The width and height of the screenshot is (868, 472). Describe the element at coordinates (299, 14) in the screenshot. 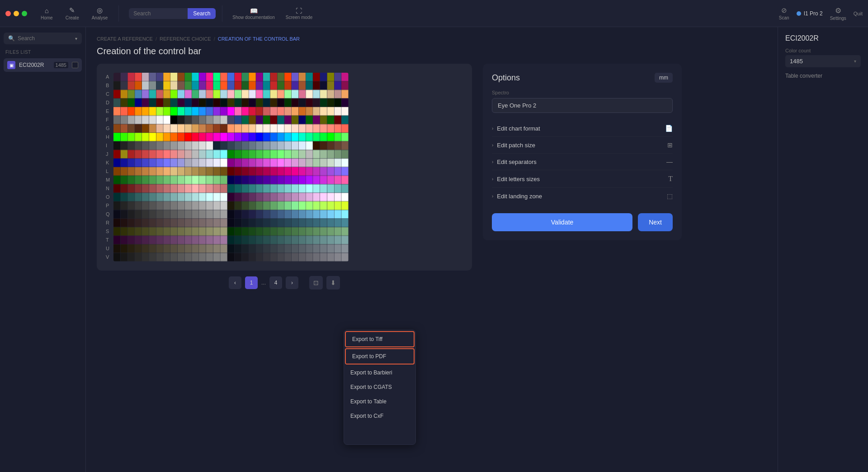

I see `screen-mode-nav: ⛶ Screen mode` at that location.